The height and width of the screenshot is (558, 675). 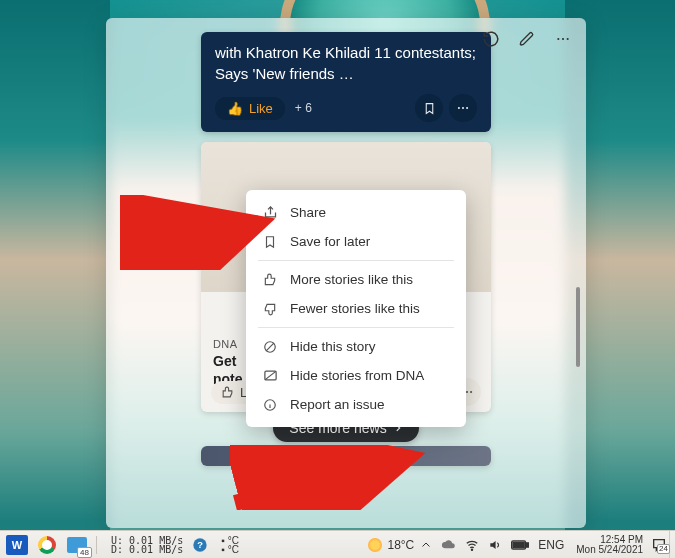 I want to click on bookmark-icon, so click(x=430, y=108).